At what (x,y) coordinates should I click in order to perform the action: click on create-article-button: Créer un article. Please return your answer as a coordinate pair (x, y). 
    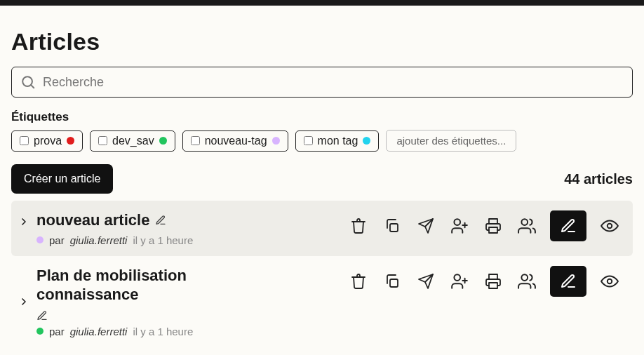
    Looking at the image, I should click on (62, 179).